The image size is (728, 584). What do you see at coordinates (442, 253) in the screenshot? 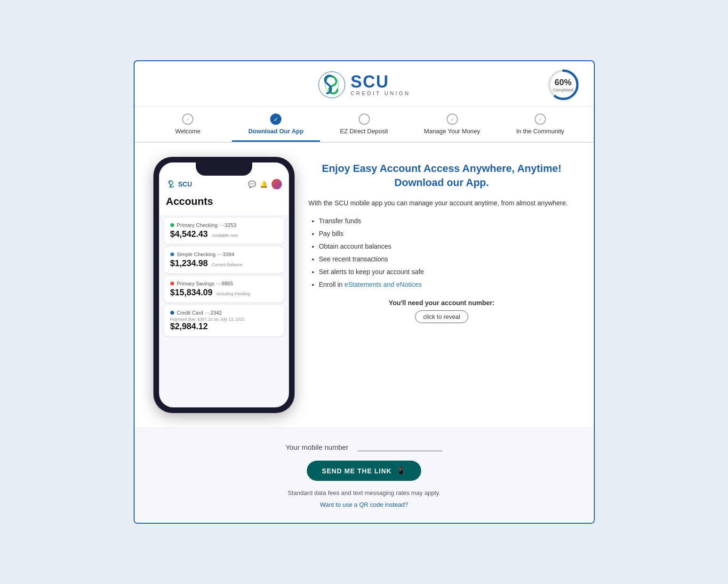
I see `feature-list: Transfer funds Pay bills Obtain account …` at bounding box center [442, 253].